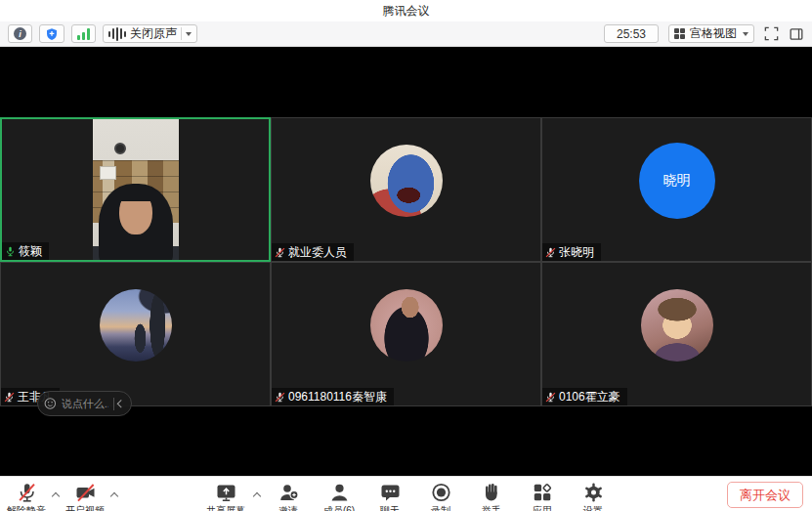  What do you see at coordinates (442, 492) in the screenshot?
I see `record-icon` at bounding box center [442, 492].